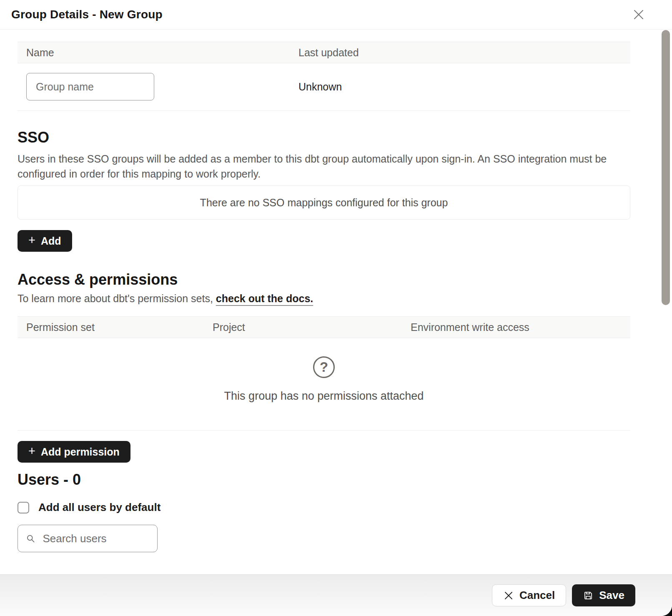 The height and width of the screenshot is (616, 672). What do you see at coordinates (23, 508) in the screenshot?
I see `add-all-users-checkbox` at bounding box center [23, 508].